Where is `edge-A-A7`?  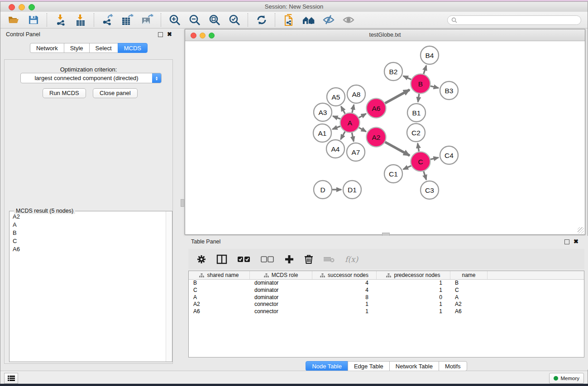 edge-A-A7 is located at coordinates (353, 137).